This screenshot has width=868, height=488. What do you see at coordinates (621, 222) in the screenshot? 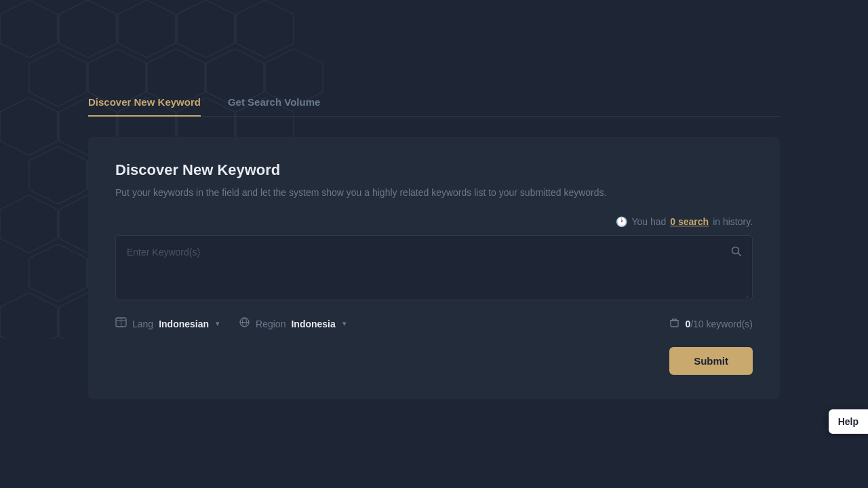
I see `history-icon: 🕐` at bounding box center [621, 222].